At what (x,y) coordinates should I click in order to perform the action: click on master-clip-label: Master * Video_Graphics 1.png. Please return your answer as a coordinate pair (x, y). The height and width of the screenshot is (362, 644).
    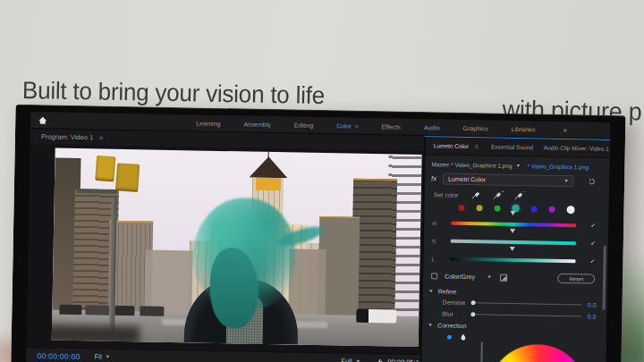
    Looking at the image, I should click on (471, 164).